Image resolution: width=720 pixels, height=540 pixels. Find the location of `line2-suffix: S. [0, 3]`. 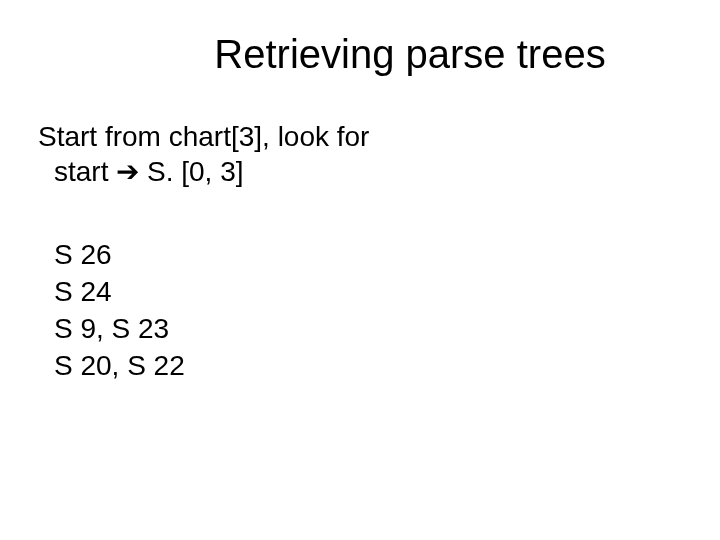

line2-suffix: S. [0, 3] is located at coordinates (191, 172).